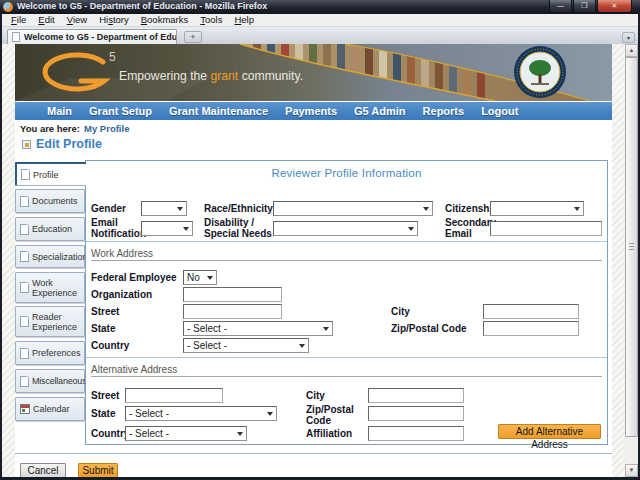 This screenshot has width=640, height=480. Describe the element at coordinates (244, 20) in the screenshot. I see `menu-help: Help` at that location.